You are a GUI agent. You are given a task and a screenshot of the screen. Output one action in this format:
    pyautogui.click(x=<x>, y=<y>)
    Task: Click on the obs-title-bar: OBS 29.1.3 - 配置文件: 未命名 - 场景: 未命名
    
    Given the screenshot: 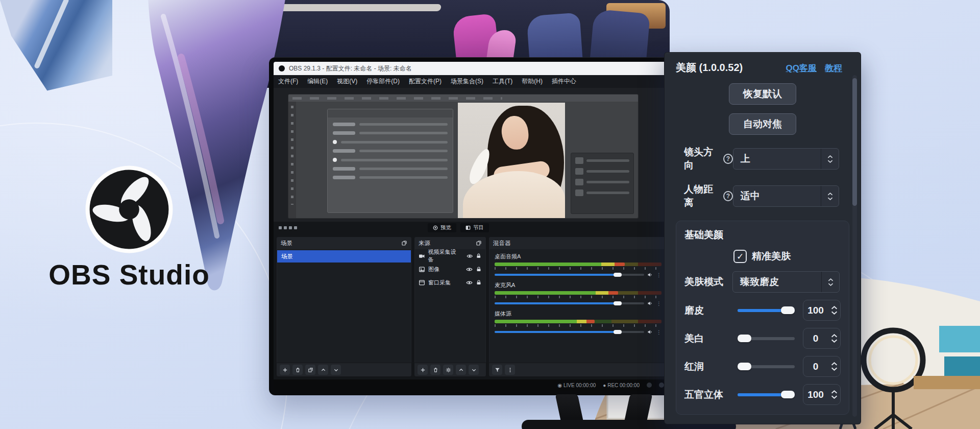 What is the action you would take?
    pyautogui.click(x=472, y=68)
    